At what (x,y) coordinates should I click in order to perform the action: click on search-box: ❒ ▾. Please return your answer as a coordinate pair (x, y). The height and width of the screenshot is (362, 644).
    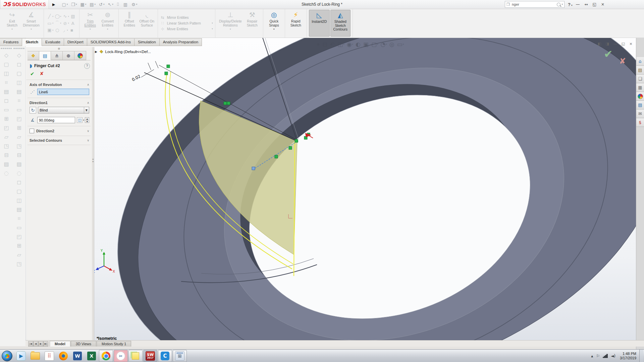
    Looking at the image, I should click on (535, 4).